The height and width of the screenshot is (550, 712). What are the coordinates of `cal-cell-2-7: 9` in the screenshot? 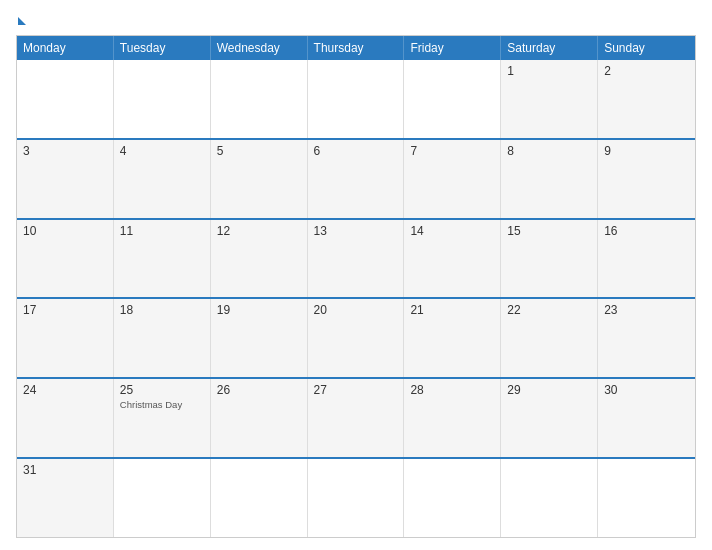 It's located at (646, 179).